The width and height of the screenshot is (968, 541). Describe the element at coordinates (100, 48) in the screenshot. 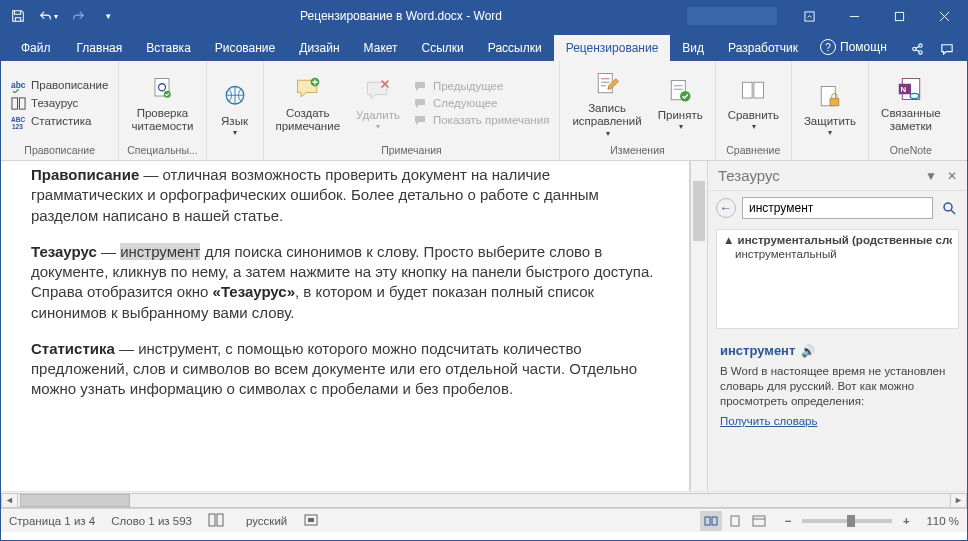

I see `tab-home: Главная` at that location.